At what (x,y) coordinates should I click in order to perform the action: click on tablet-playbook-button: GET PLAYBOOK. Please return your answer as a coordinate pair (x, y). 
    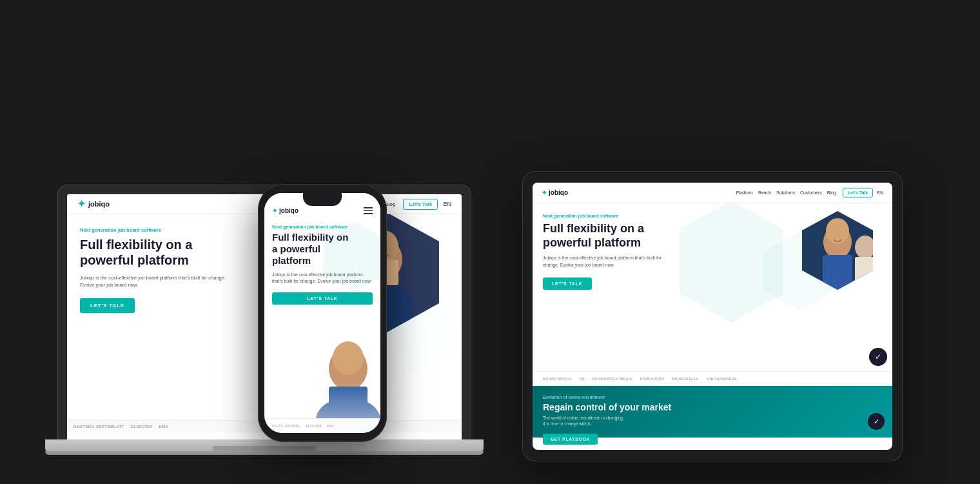
    Looking at the image, I should click on (570, 439).